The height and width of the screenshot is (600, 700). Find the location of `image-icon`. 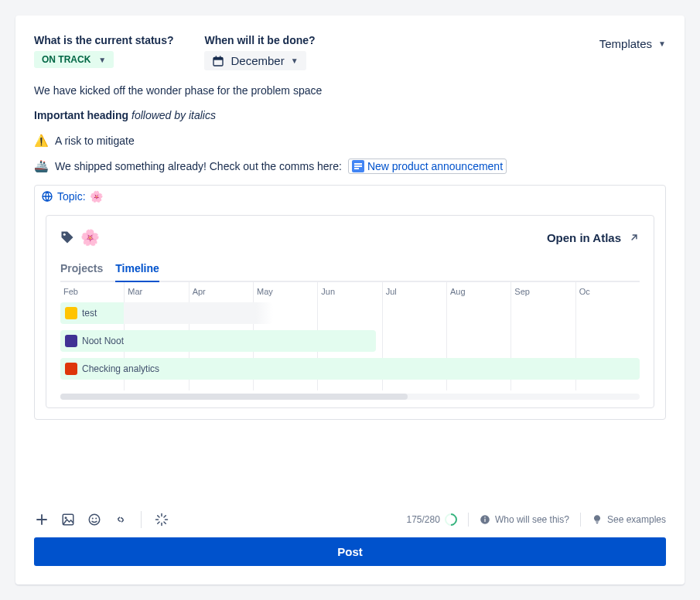

image-icon is located at coordinates (68, 520).